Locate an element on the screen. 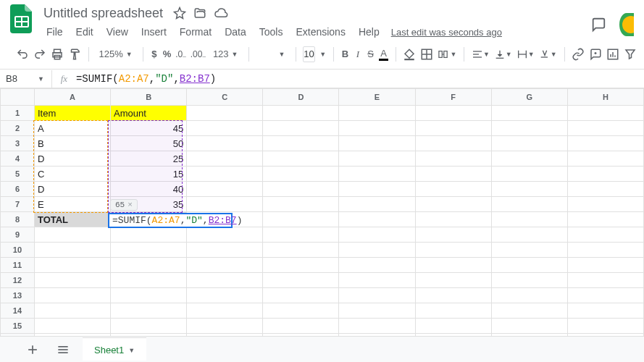 The height and width of the screenshot is (362, 644). cell-C2 is located at coordinates (225, 129).